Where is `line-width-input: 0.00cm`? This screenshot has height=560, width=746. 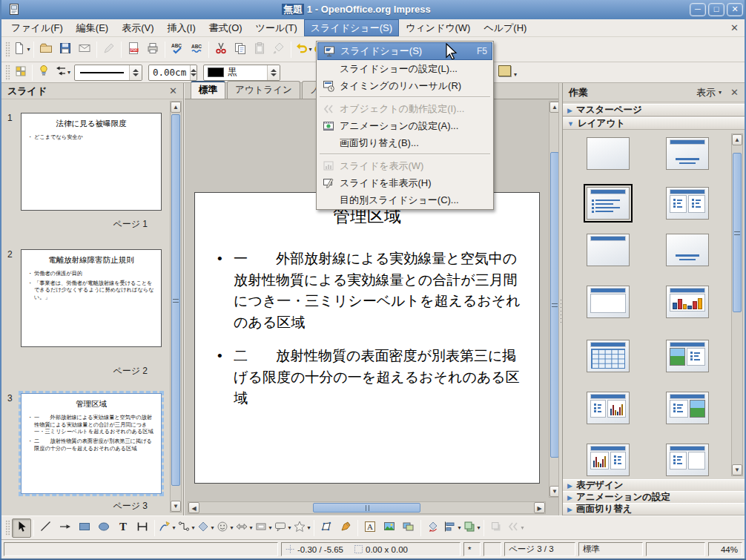 line-width-input: 0.00cm is located at coordinates (173, 73).